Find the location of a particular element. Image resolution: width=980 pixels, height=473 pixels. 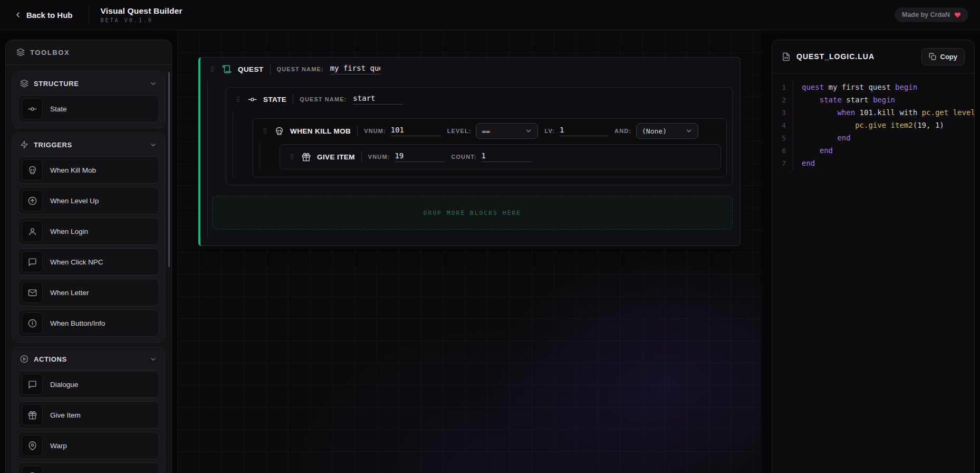

toolbox-item-when-level-up: When Level Up is located at coordinates (89, 201).